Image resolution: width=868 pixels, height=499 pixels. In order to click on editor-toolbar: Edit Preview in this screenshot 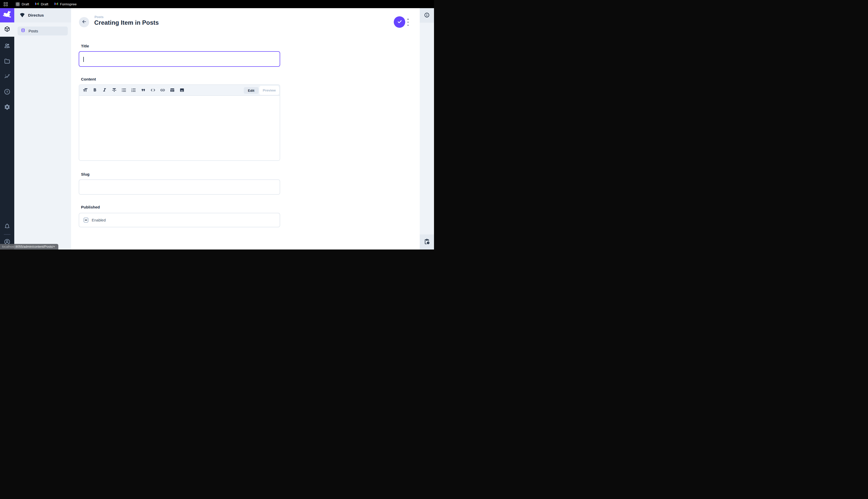, I will do `click(179, 90)`.